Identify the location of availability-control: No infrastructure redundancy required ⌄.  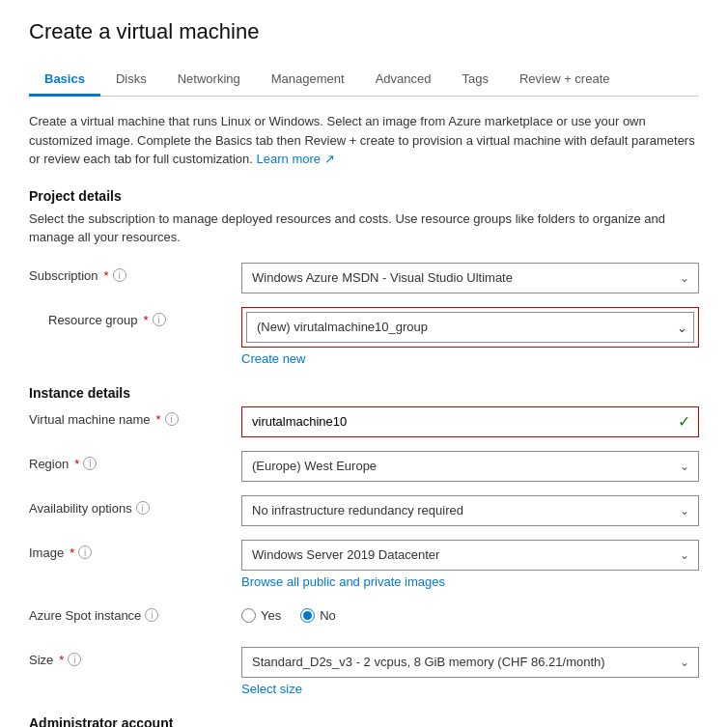
(470, 511).